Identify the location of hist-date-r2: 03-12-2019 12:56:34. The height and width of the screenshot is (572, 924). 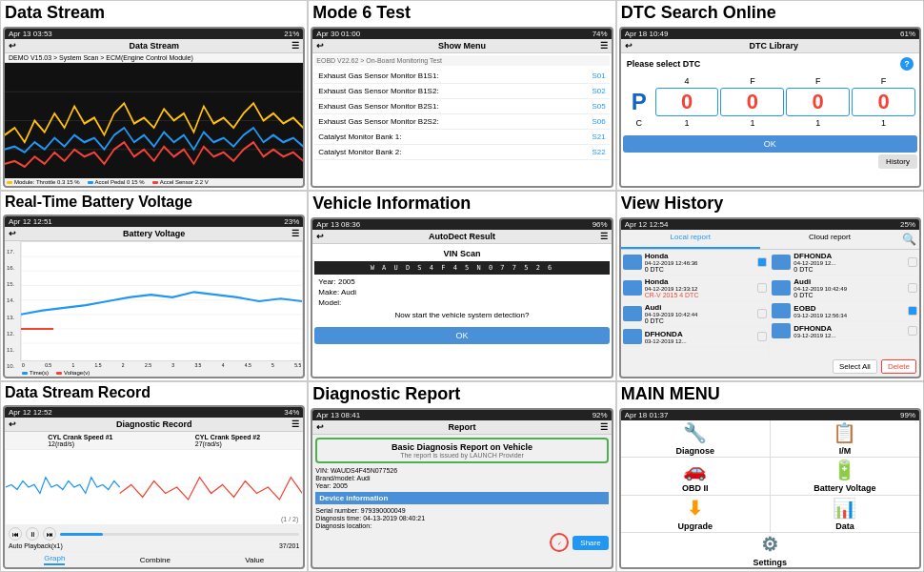
(851, 316).